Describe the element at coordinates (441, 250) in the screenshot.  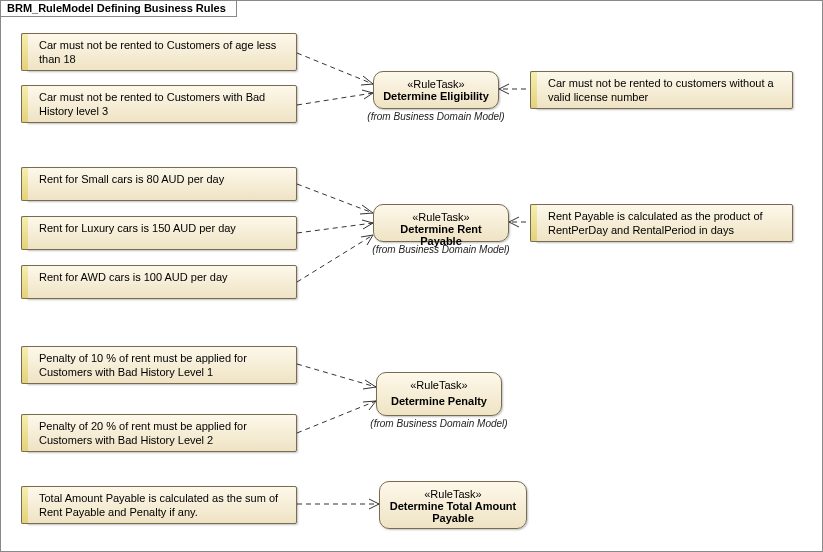
I see `from-business-domain-2: (from Business Domain Model)` at that location.